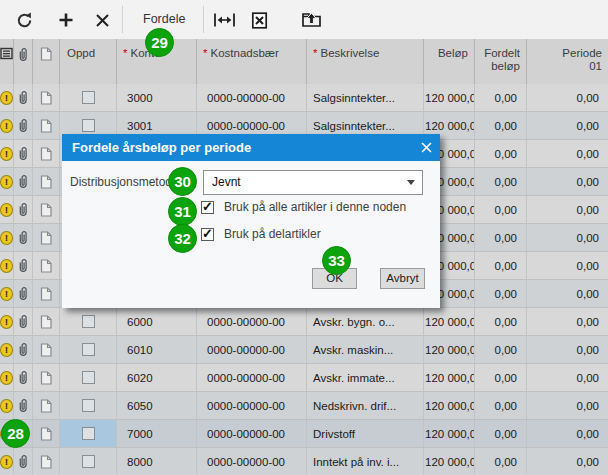  What do you see at coordinates (157, 406) in the screenshot?
I see `konto-cell: 6050` at bounding box center [157, 406].